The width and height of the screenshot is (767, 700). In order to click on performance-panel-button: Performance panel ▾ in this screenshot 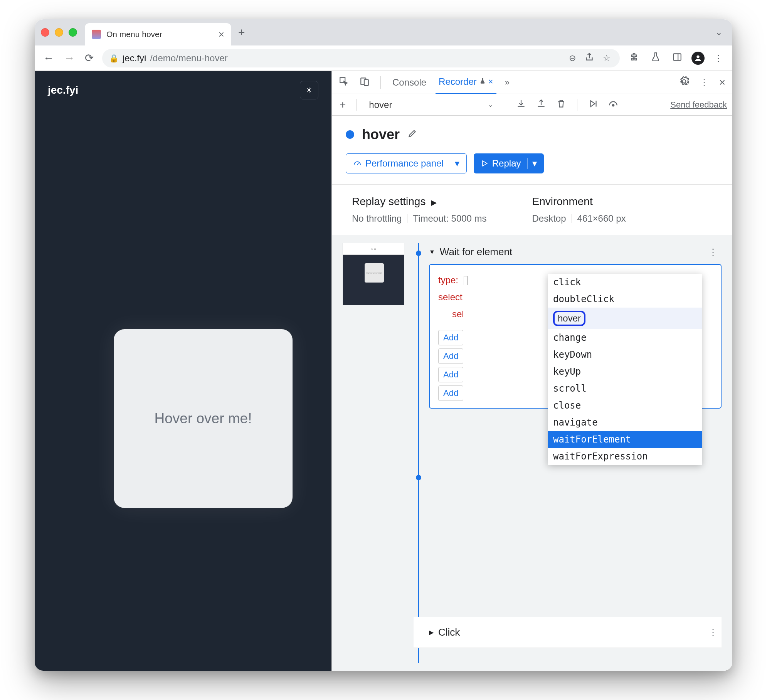, I will do `click(406, 163)`.